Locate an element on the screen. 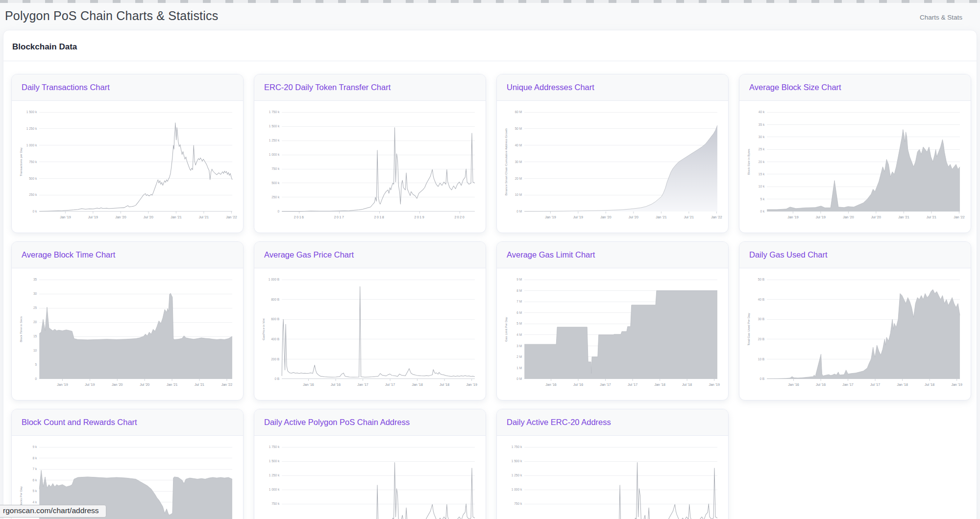 This screenshot has width=980, height=519. svg-text: 500 k is located at coordinates (33, 178).